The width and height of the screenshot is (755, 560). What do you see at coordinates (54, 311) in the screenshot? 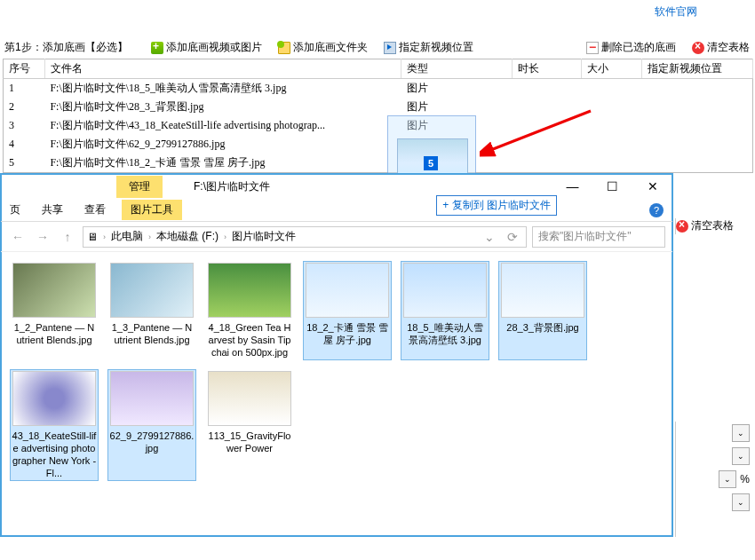
I see `file-item: 1_2_Pantene — Nutrient Blends.jpg` at bounding box center [54, 311].